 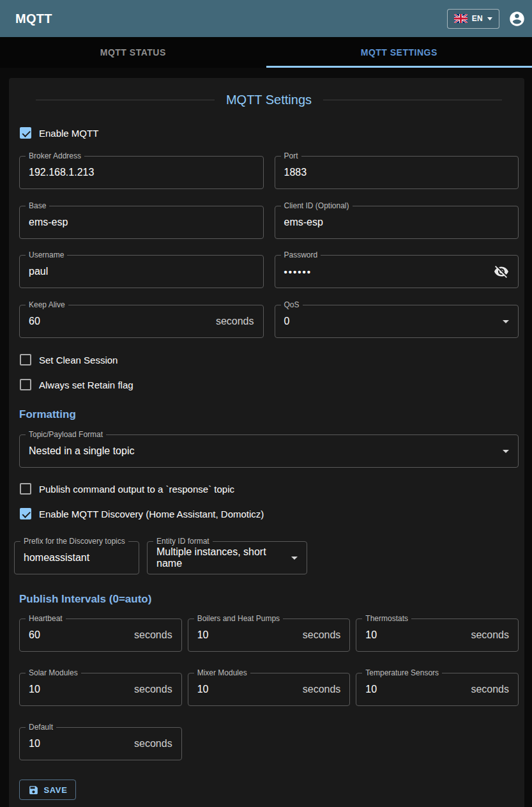 What do you see at coordinates (397, 222) in the screenshot?
I see `client-id-field: Client ID (Optional) ems-esp` at bounding box center [397, 222].